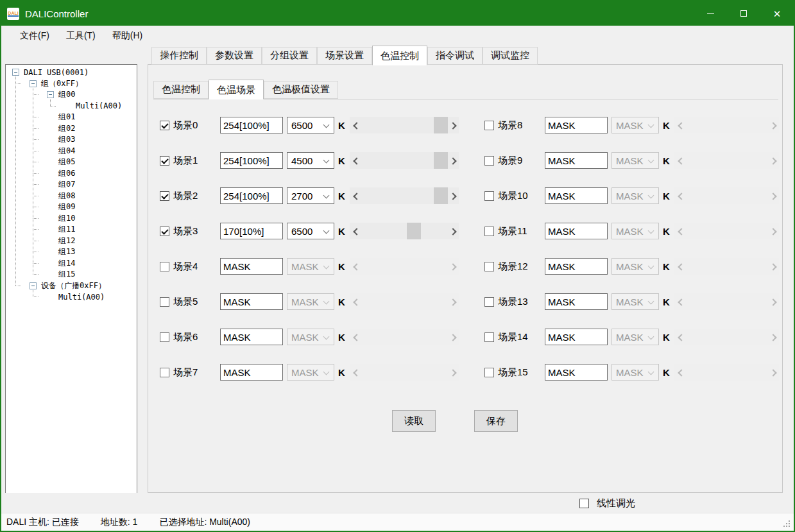 This screenshot has height=532, width=795. Describe the element at coordinates (414, 421) in the screenshot. I see `read-button: 读取` at that location.